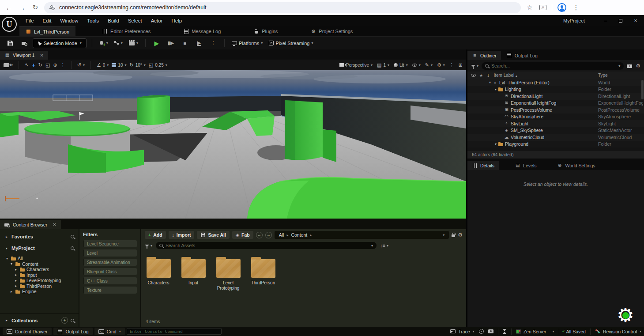 This screenshot has width=644, height=336. I want to click on folder-tree-item: Characters, so click(41, 269).